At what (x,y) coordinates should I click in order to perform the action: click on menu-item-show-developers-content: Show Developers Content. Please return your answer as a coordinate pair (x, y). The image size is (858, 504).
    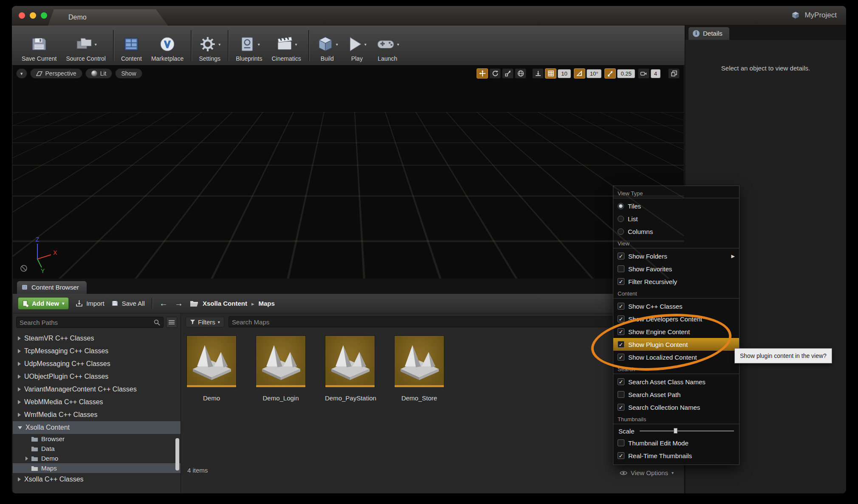
    Looking at the image, I should click on (676, 319).